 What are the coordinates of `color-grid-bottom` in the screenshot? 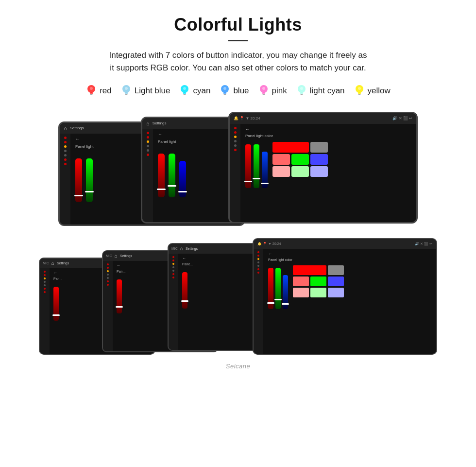 It's located at (319, 282).